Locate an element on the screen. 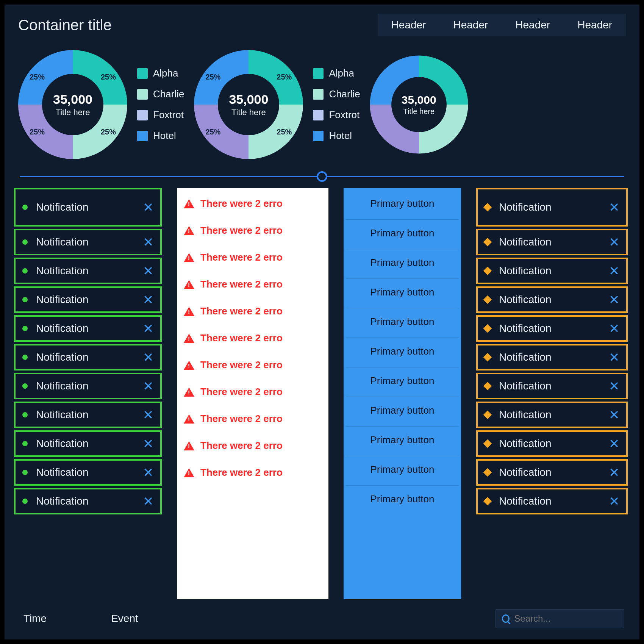 This screenshot has width=644, height=644. search-input is located at coordinates (566, 619).